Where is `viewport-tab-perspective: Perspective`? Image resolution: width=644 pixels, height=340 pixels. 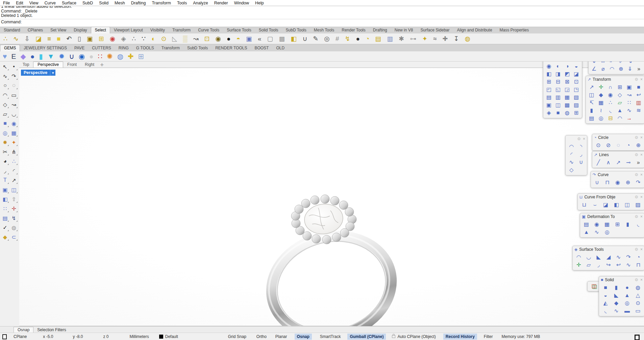
viewport-tab-perspective: Perspective is located at coordinates (48, 65).